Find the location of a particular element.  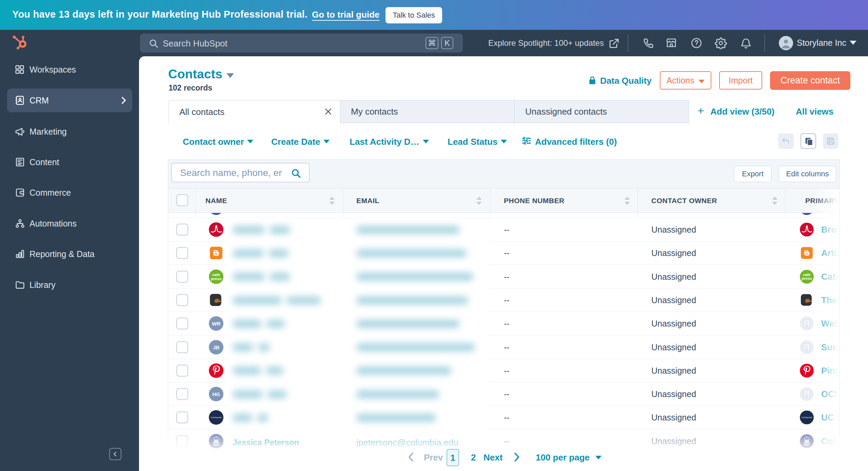

svg-text: cafe is located at coordinates (807, 275).